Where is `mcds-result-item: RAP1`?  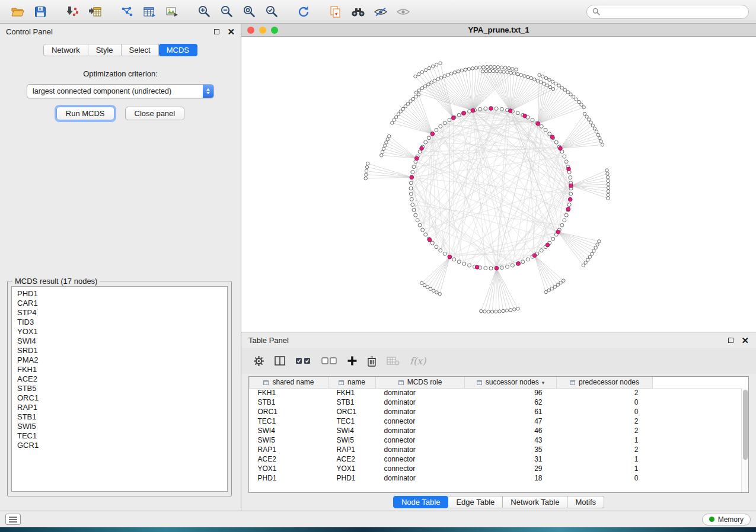 mcds-result-item: RAP1 is located at coordinates (120, 408).